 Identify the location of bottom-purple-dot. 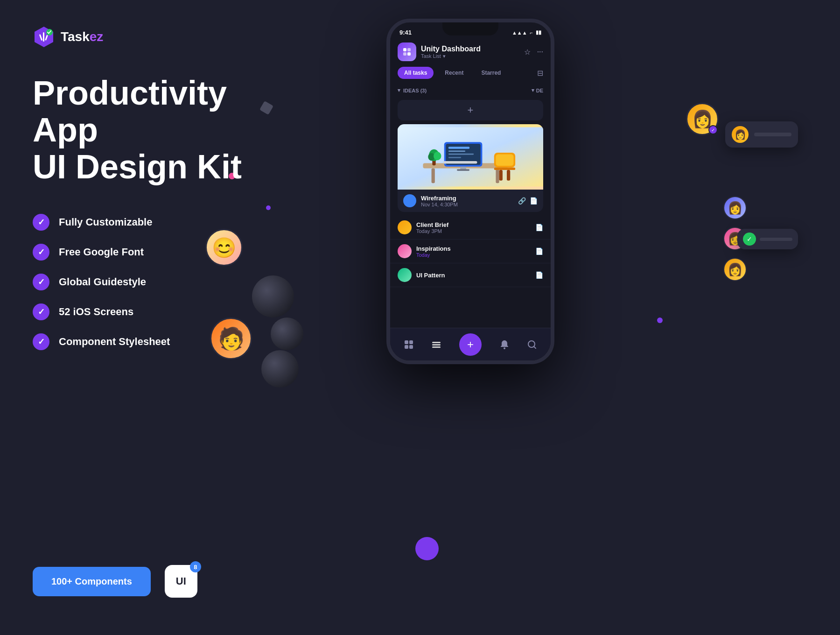
(427, 549).